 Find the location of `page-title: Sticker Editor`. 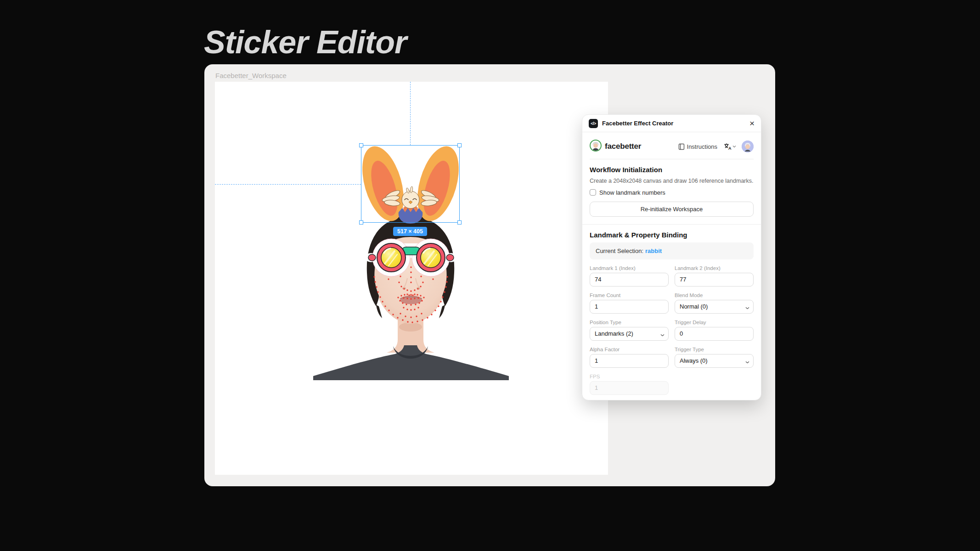

page-title: Sticker Editor is located at coordinates (305, 42).